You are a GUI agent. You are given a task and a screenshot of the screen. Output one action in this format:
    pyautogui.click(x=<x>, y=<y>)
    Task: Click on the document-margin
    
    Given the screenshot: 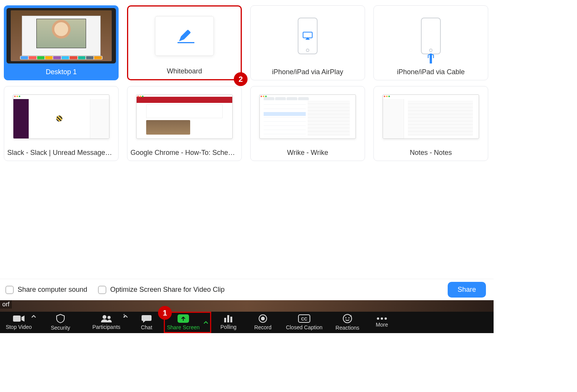 What is the action you would take?
    pyautogui.click(x=535, y=196)
    